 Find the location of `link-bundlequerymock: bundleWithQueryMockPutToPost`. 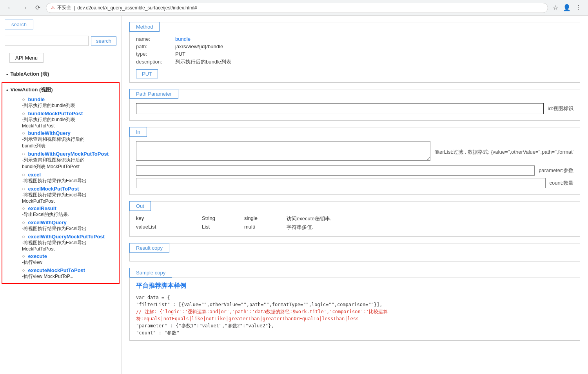

link-bundlequerymock: bundleWithQueryMockPutToPost is located at coordinates (68, 154).